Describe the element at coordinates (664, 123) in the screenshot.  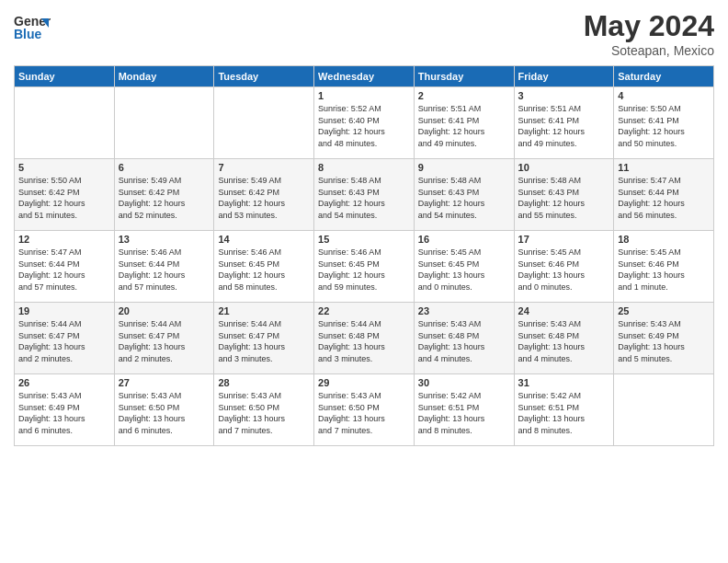
I see `calendar-day-cell: 4Sunrise: 5:50 AM Sunset: 6:41 PM Daylig…` at that location.